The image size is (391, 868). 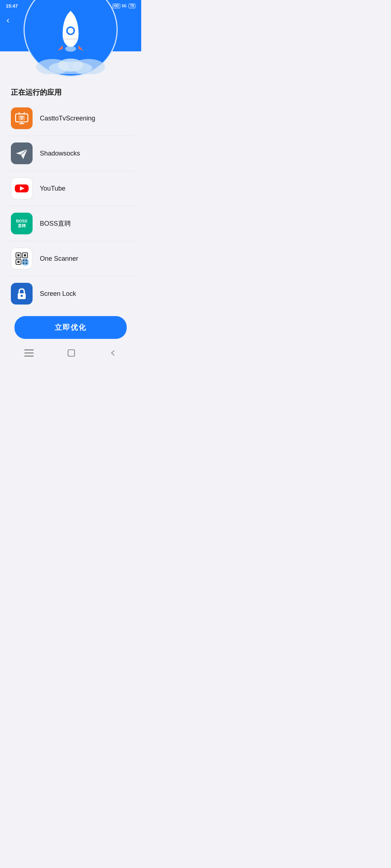 What do you see at coordinates (125, 6) in the screenshot?
I see `signal-icon: 5G` at bounding box center [125, 6].